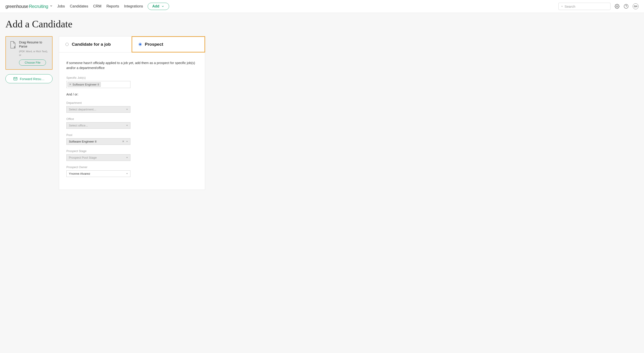  Describe the element at coordinates (322, 24) in the screenshot. I see `page-title: Add a Candidate` at that location.